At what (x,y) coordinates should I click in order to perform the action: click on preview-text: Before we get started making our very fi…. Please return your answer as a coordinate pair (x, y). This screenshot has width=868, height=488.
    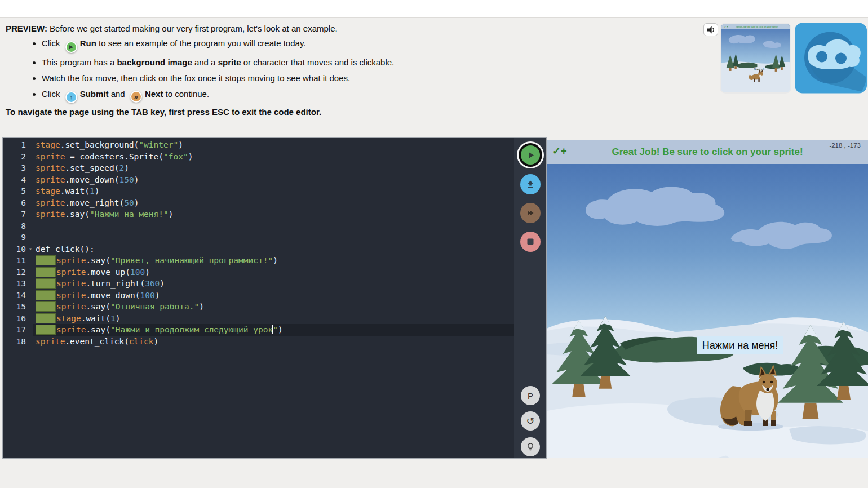
    Looking at the image, I should click on (194, 28).